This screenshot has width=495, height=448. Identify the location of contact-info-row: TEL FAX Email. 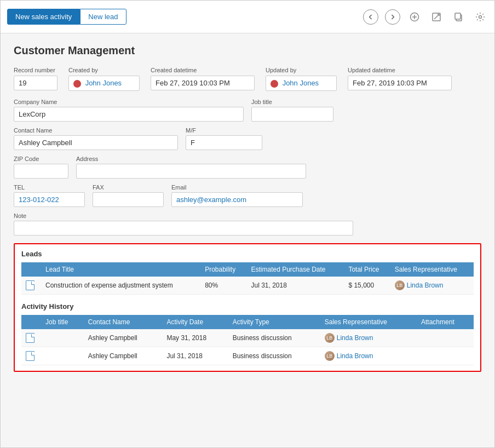
(248, 196).